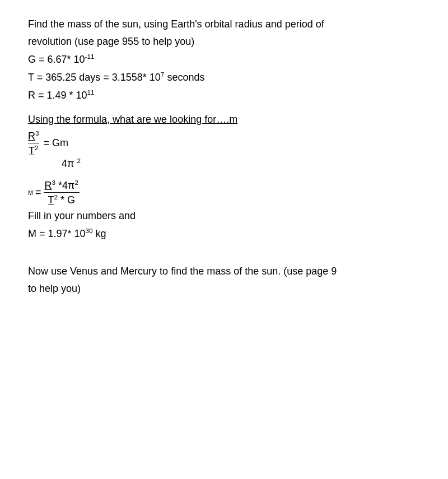 This screenshot has width=448, height=479. Describe the element at coordinates (90, 56) in the screenshot. I see `g-exponent: -11` at that location.